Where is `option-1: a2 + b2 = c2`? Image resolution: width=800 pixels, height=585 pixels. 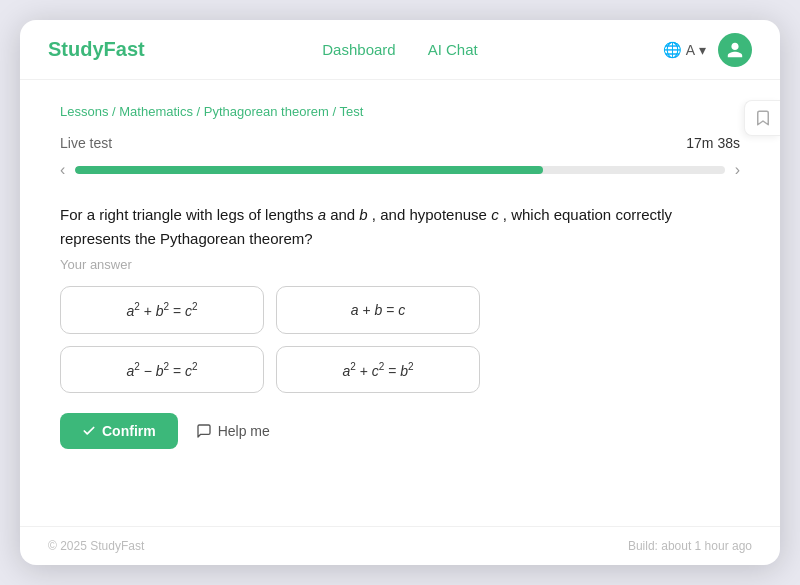 option-1: a2 + b2 = c2 is located at coordinates (162, 310).